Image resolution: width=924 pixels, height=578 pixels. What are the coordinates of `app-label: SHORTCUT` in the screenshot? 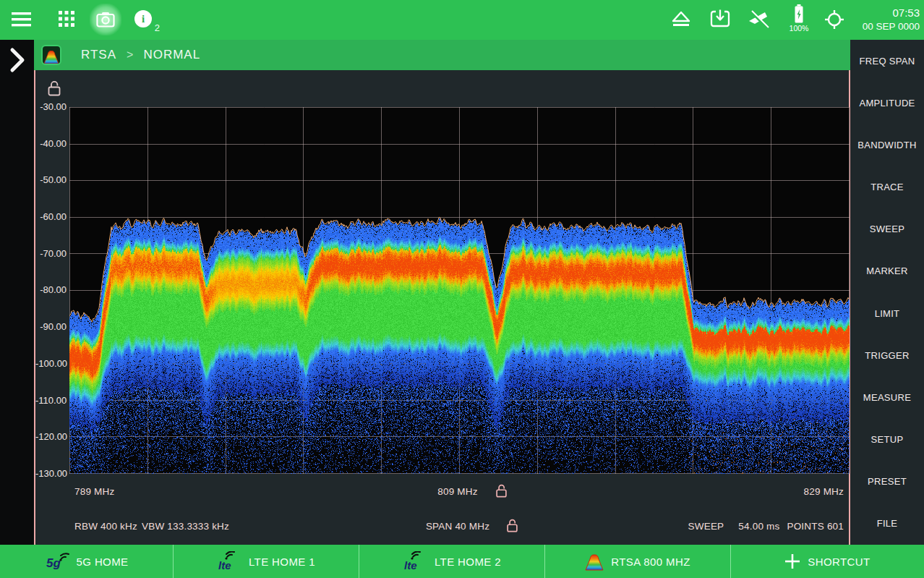 It's located at (839, 561).